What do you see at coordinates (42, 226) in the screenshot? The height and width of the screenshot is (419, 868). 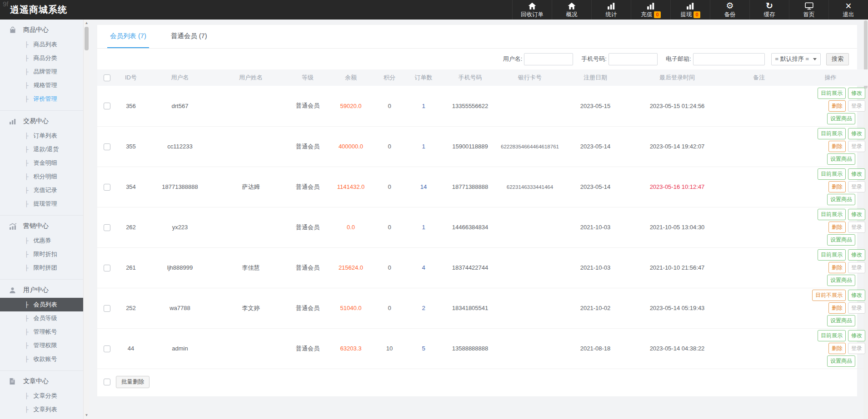 I see `sidebar-section-title-marketing-center: 营销中心` at bounding box center [42, 226].